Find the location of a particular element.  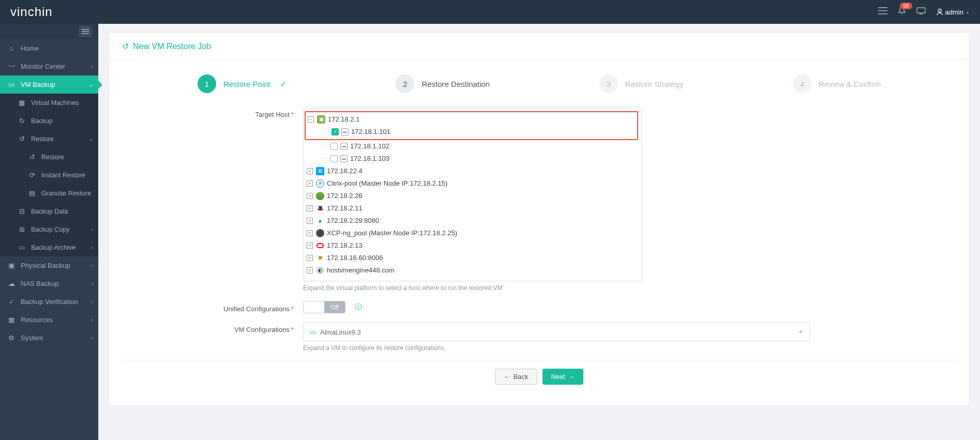

tree-sibling: +🎩172.18.2.11 is located at coordinates (472, 208).